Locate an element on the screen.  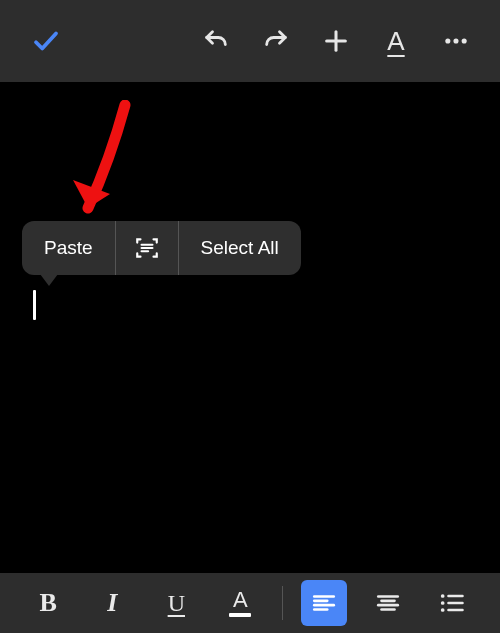
bold-icon: B is located at coordinates (48, 603).